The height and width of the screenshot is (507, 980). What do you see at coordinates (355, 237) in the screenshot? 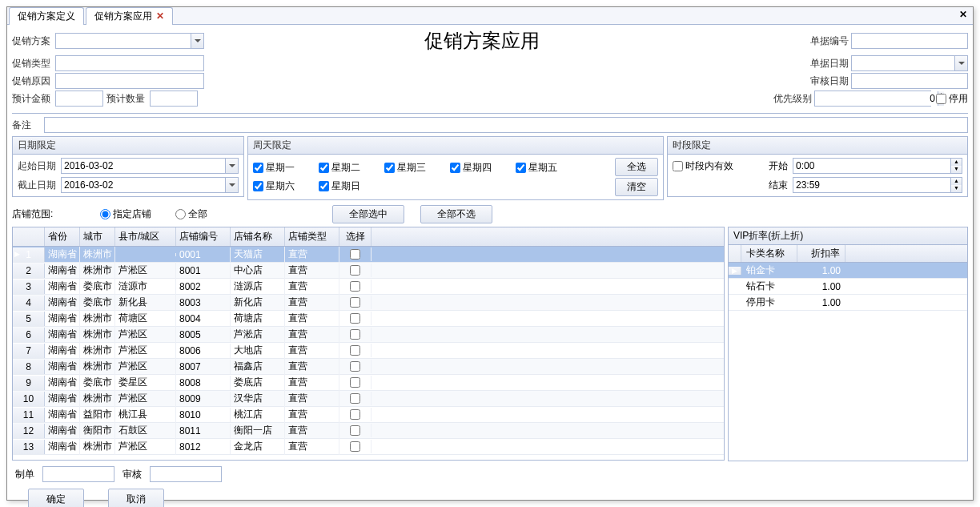
I see `col-select: 选择` at bounding box center [355, 237].